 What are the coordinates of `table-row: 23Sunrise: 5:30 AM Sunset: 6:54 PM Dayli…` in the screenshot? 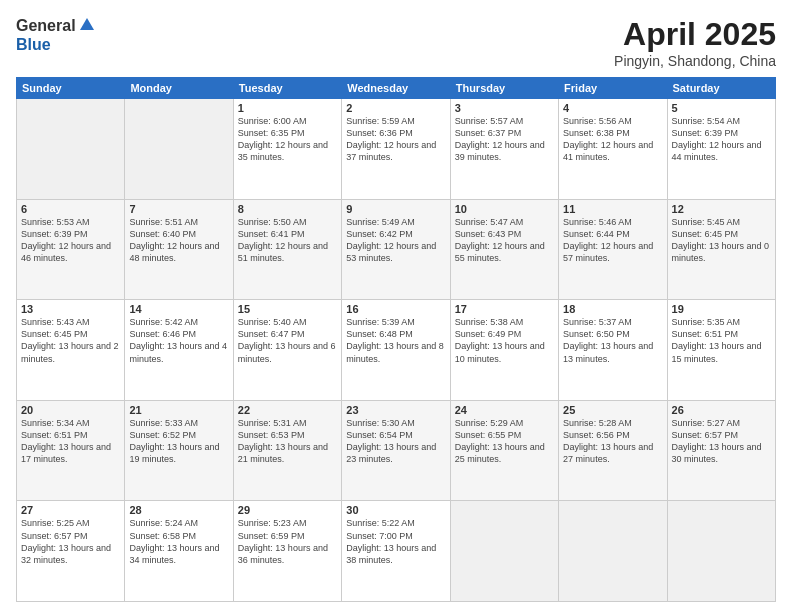 It's located at (396, 450).